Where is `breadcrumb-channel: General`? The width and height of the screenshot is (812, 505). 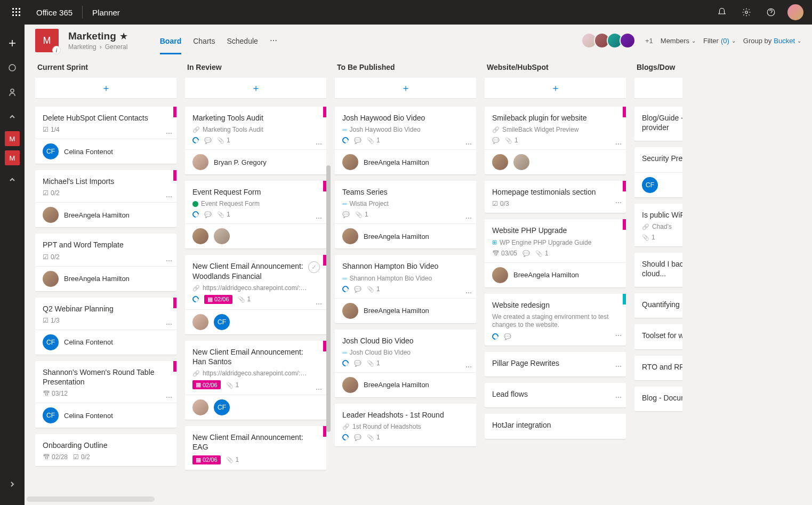 breadcrumb-channel: General is located at coordinates (116, 47).